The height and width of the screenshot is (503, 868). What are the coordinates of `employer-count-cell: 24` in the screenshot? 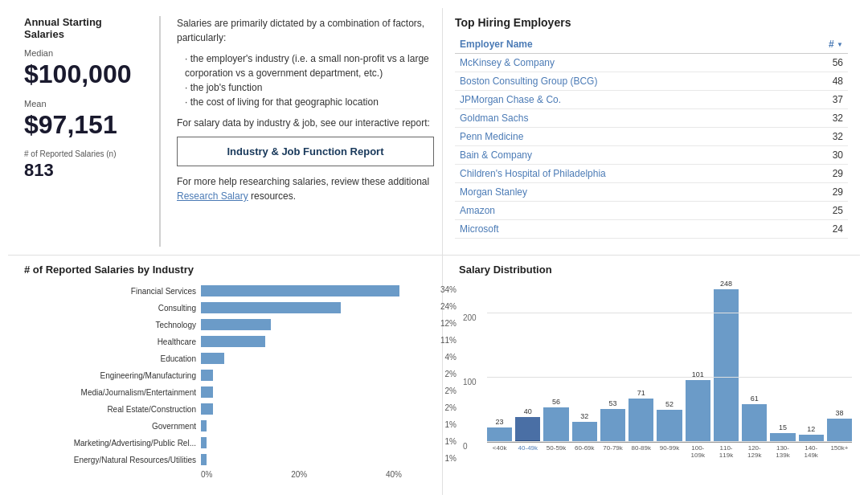 It's located at (821, 230).